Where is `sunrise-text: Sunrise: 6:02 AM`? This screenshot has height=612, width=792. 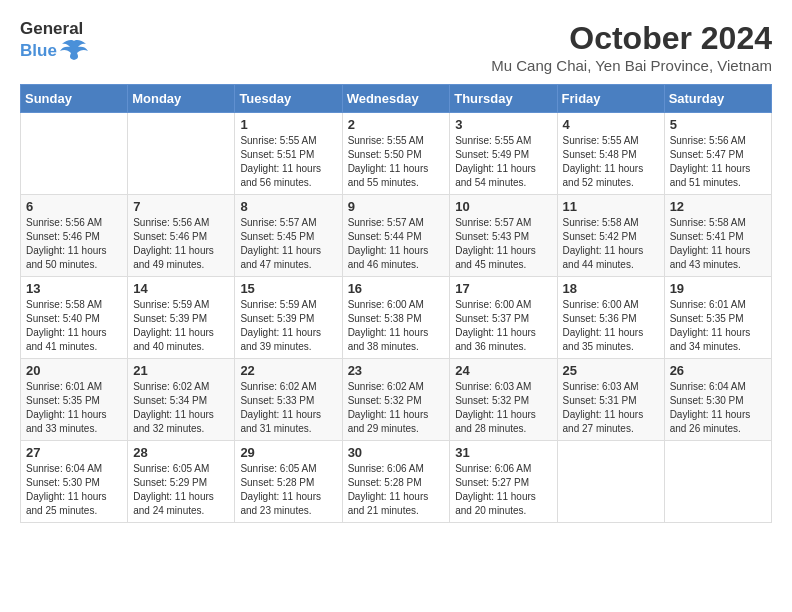
sunrise-text: Sunrise: 6:02 AM is located at coordinates (396, 387).